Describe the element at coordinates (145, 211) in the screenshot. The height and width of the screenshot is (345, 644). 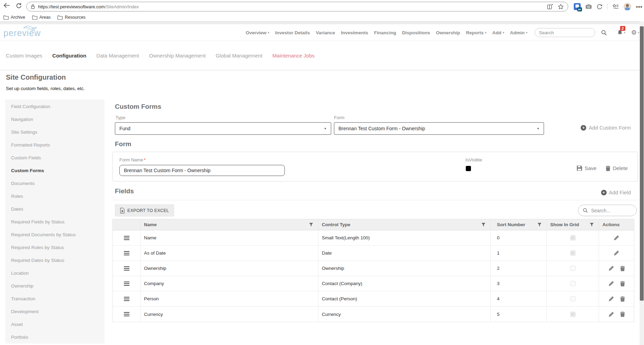
I see `export-to-excel-button: EXPORT TO EXCEL` at that location.